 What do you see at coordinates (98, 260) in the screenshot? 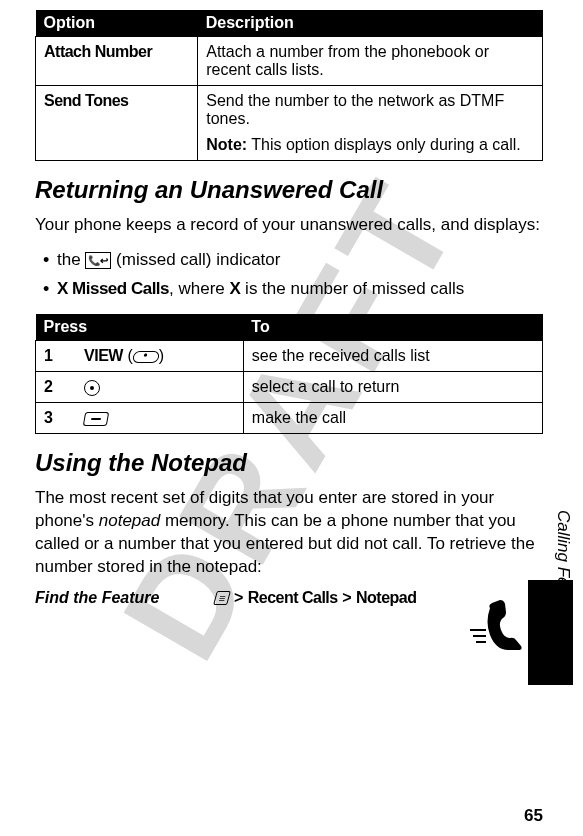
I see `missed-call-icon: 📞↩` at bounding box center [98, 260].